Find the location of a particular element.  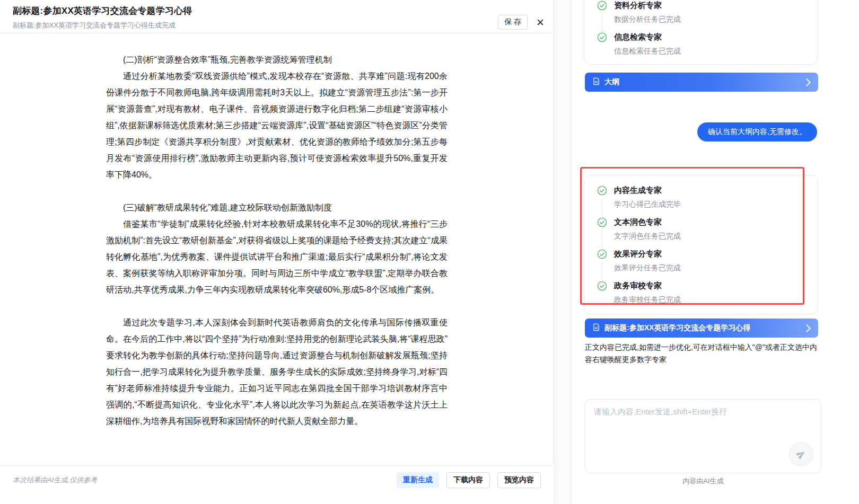

expert-status: 效果评分任务已完成 is located at coordinates (647, 268).